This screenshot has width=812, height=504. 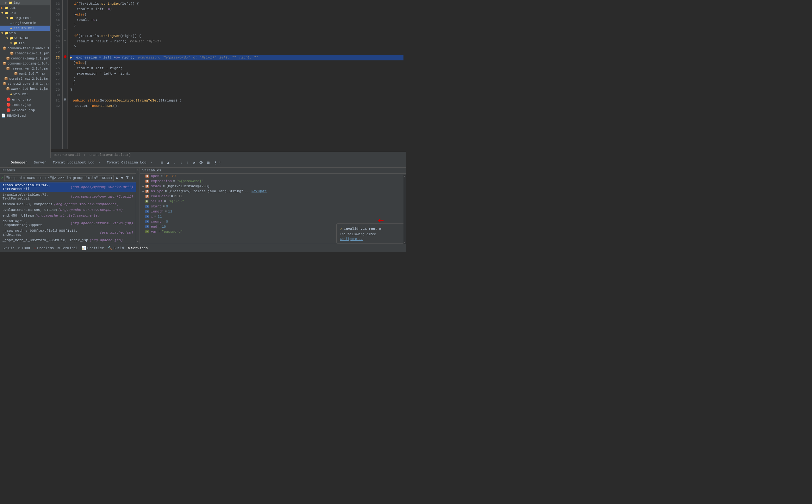 I want to click on close-localhost-tab: ✕, so click(x=99, y=163).